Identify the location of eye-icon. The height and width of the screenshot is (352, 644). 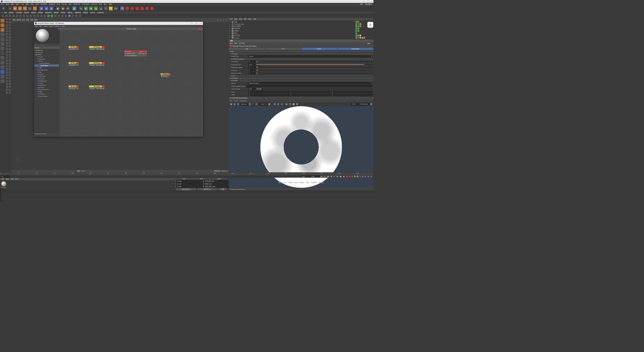
(372, 19).